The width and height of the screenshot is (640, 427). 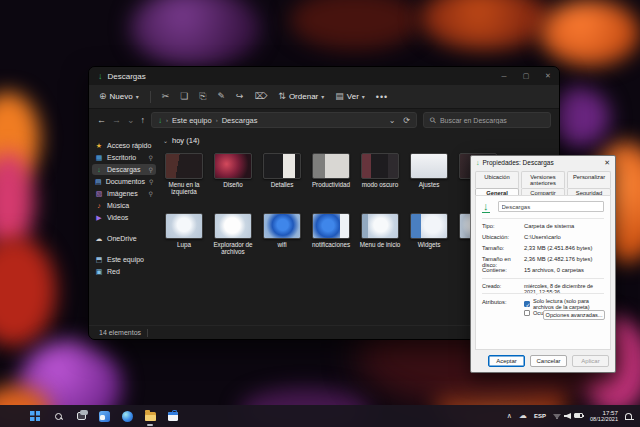 I want to click on breadcrumb: ↓ › Este equipo › Descargas ⌄ ⟳, so click(x=284, y=120).